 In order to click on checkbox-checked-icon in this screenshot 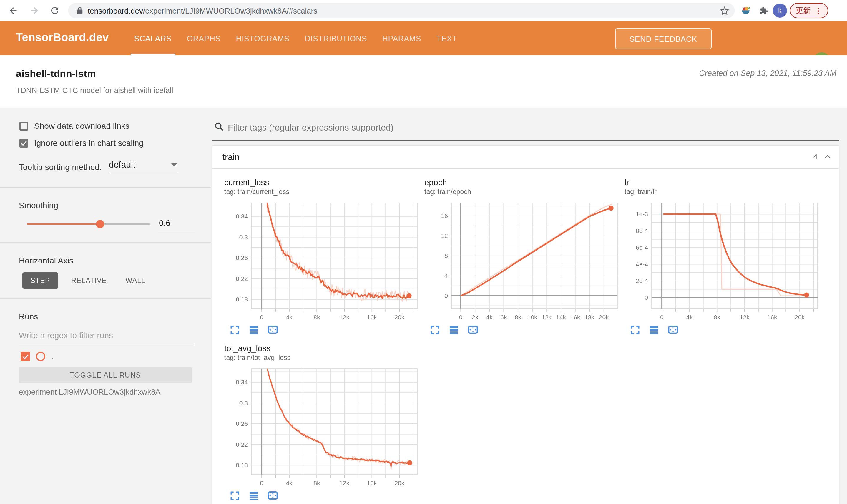, I will do `click(24, 143)`.